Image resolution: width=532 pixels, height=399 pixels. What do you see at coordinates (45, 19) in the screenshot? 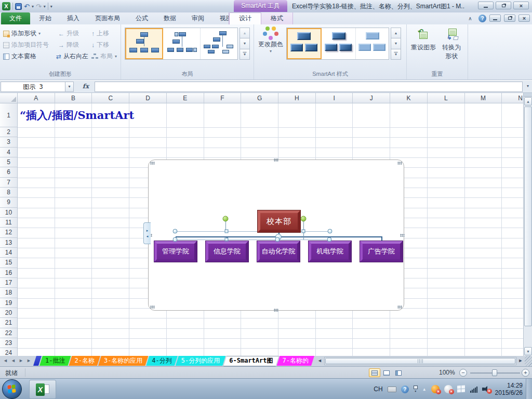
I see `ribbon-tab: 开始` at bounding box center [45, 19].